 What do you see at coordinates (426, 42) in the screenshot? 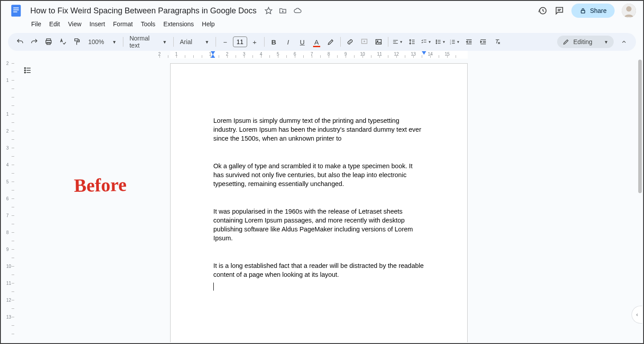
I see `checklist-dropdown: ▼` at bounding box center [426, 42].